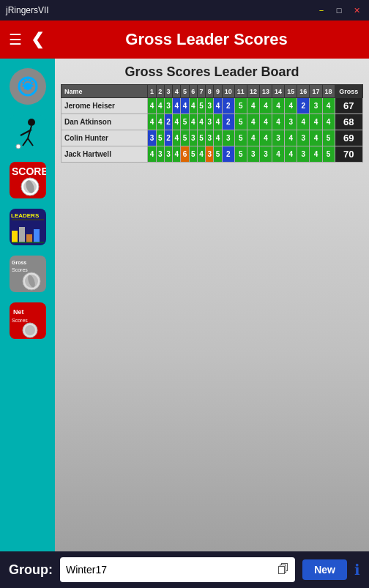  What do you see at coordinates (339, 10) in the screenshot?
I see `maximize-button: □` at bounding box center [339, 10].